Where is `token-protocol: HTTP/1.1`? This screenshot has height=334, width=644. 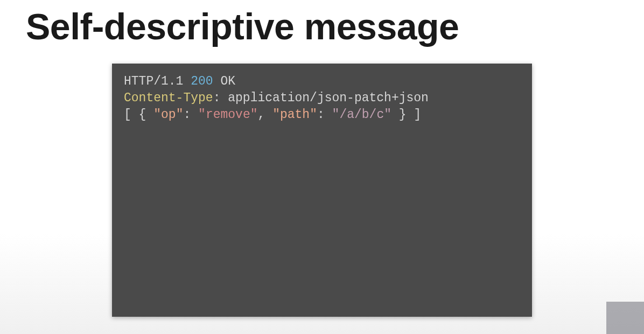
token-protocol: HTTP/1.1 is located at coordinates (153, 81).